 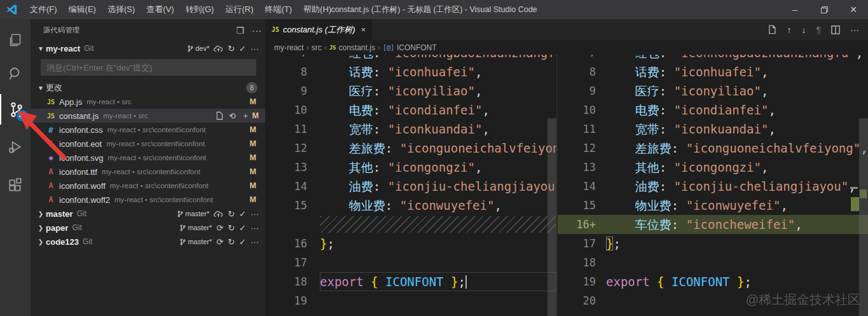 What do you see at coordinates (257, 31) in the screenshot?
I see `more-actions-icon: ···` at bounding box center [257, 31].